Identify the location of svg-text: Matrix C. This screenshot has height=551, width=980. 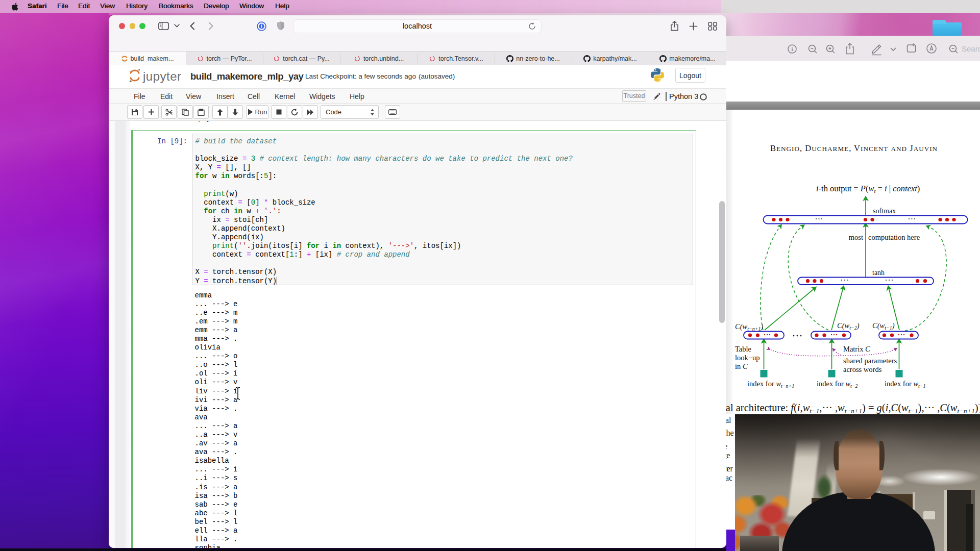
(857, 349).